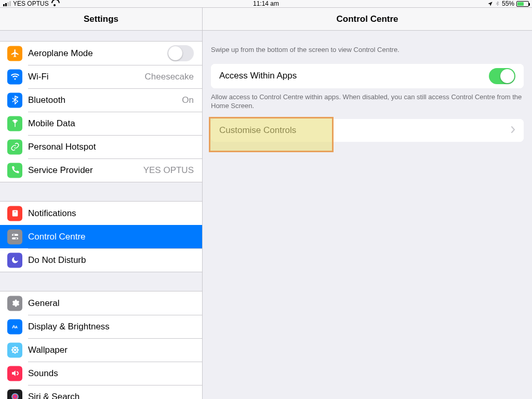  Describe the element at coordinates (15, 350) in the screenshot. I see `flower-icon` at that location.